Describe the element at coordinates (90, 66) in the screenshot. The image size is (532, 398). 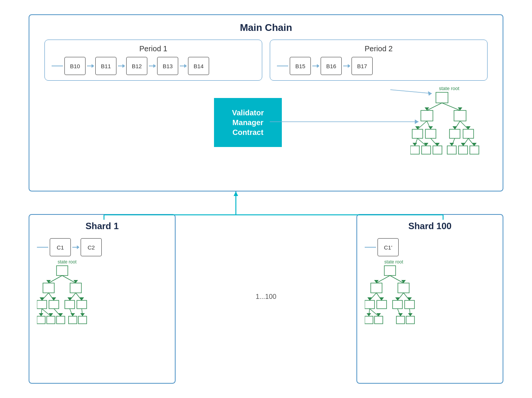
I see `arrow-b10-b11` at that location.